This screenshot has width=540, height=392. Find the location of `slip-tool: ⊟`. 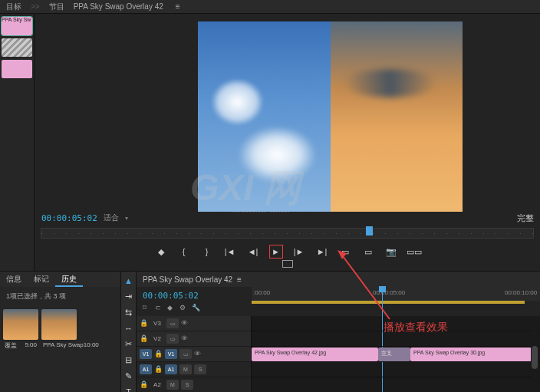

slip-tool: ⊟ is located at coordinates (129, 361).